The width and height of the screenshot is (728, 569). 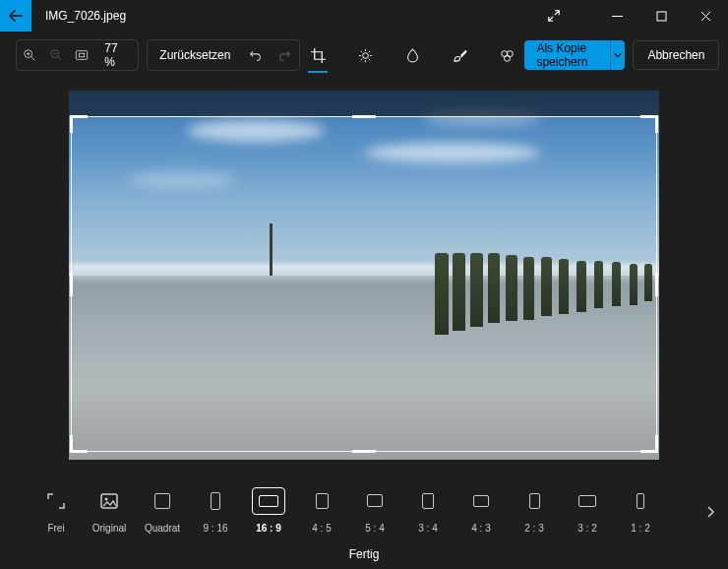 What do you see at coordinates (622, 55) in the screenshot?
I see `action-buttons: Als Kopie speichern Abbrechen` at bounding box center [622, 55].